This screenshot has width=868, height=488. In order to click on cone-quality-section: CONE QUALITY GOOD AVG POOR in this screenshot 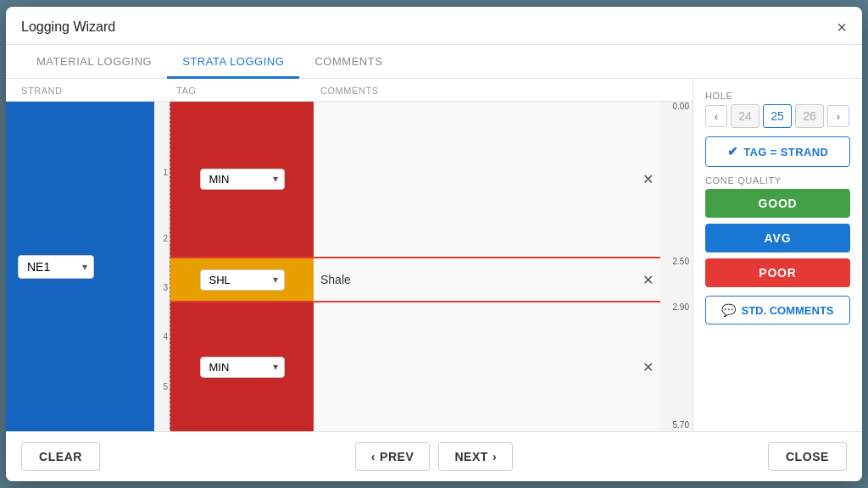, I will do `click(778, 231)`.